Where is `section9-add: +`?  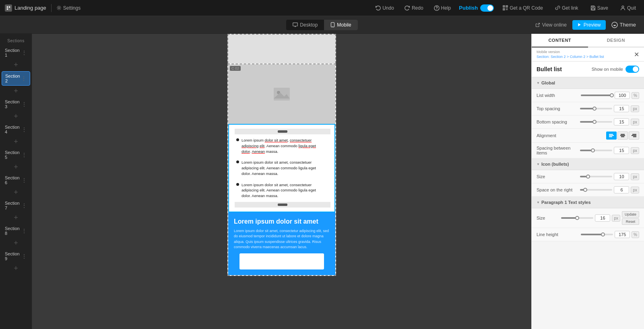 section9-add: + is located at coordinates (16, 269).